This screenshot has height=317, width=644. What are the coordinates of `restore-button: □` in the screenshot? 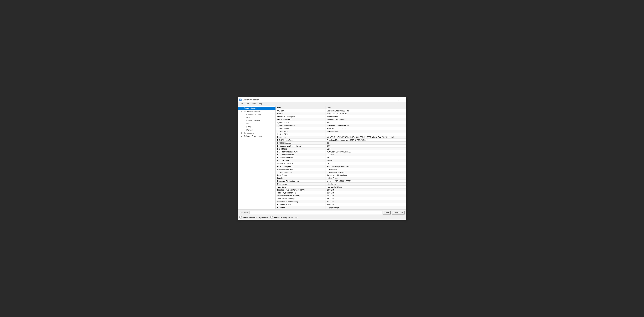 It's located at (398, 100).